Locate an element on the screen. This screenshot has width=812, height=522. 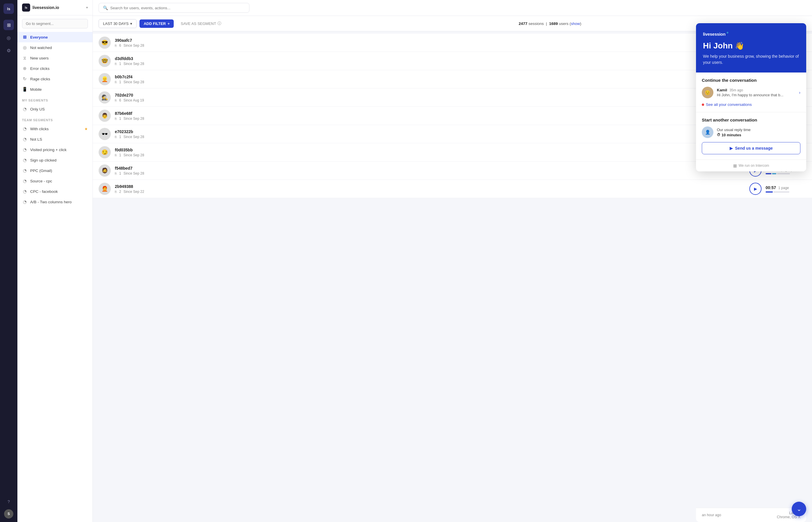
session-info: e702322b ⎘ 1 Since Sep 28 is located at coordinates (430, 134).